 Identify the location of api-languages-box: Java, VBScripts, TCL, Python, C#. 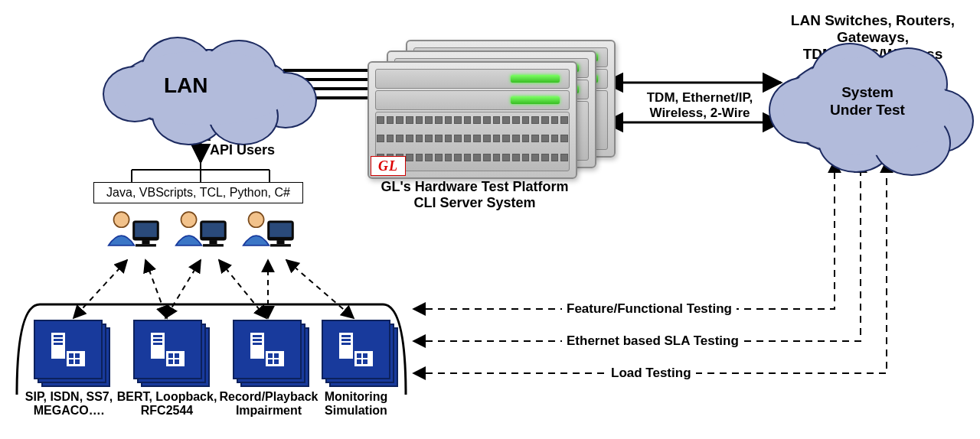
(198, 193).